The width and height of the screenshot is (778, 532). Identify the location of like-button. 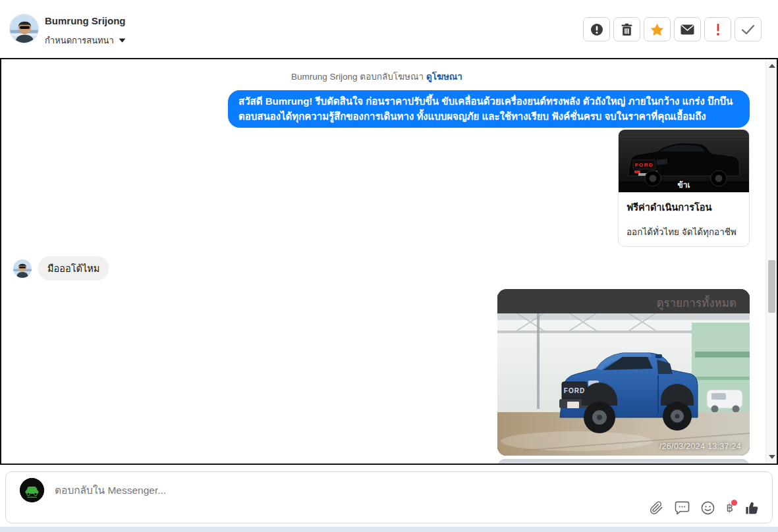
(752, 508).